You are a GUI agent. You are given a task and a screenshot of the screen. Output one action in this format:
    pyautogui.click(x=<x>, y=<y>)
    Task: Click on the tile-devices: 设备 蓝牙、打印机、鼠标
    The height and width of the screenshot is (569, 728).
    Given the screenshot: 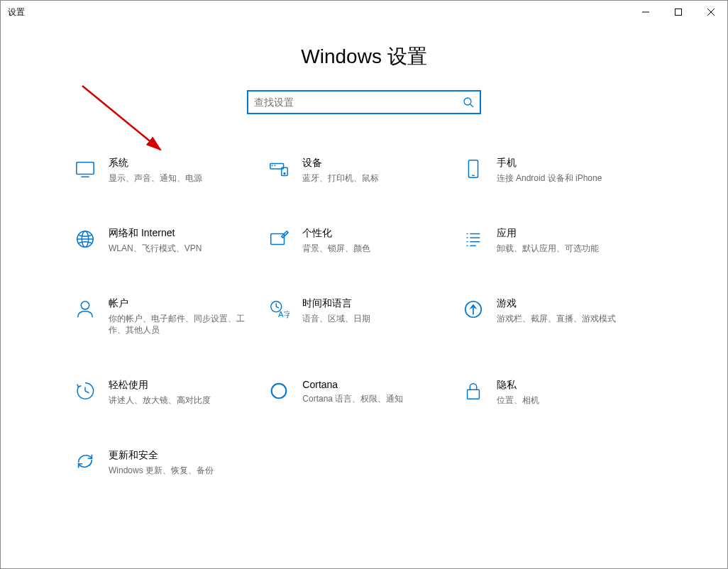 What is the action you would take?
    pyautogui.click(x=359, y=170)
    